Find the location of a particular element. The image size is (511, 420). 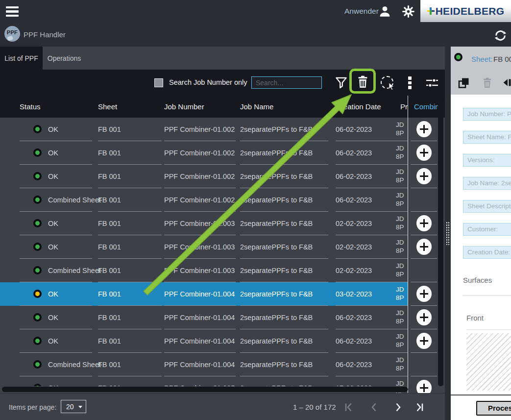

items-per-page-select: 20 is located at coordinates (73, 407).